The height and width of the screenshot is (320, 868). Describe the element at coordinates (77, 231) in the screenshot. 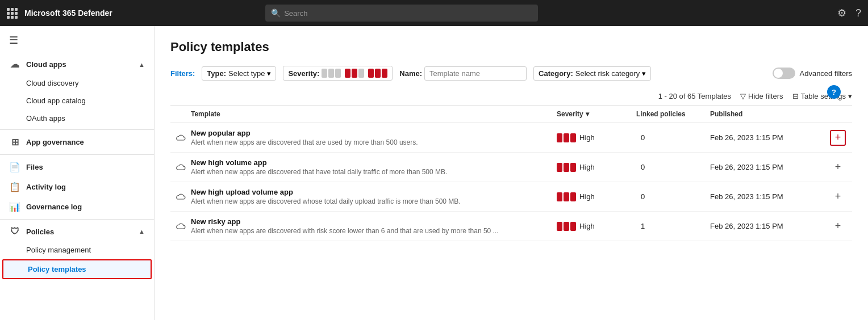

I see `sidebar-item-policies: 🛡 Policies ▲` at that location.